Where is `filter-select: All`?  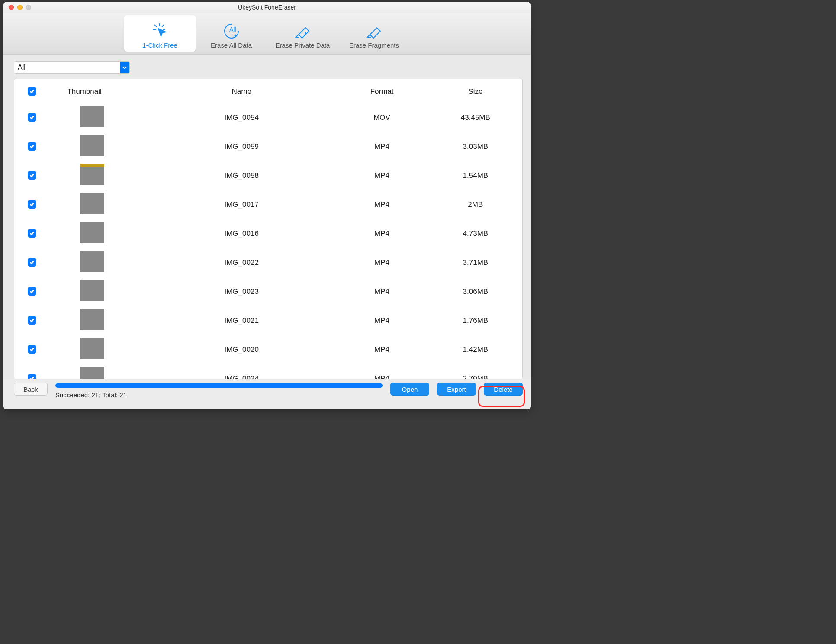
filter-select: All is located at coordinates (72, 68).